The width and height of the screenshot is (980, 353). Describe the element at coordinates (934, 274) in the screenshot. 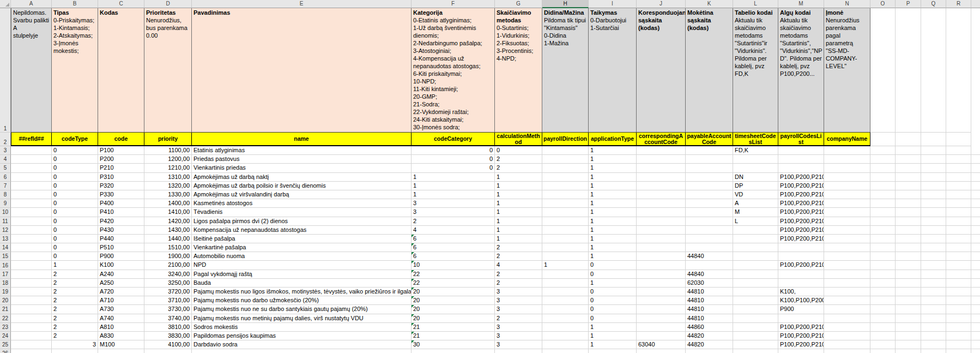

I see `cell-Q17` at that location.